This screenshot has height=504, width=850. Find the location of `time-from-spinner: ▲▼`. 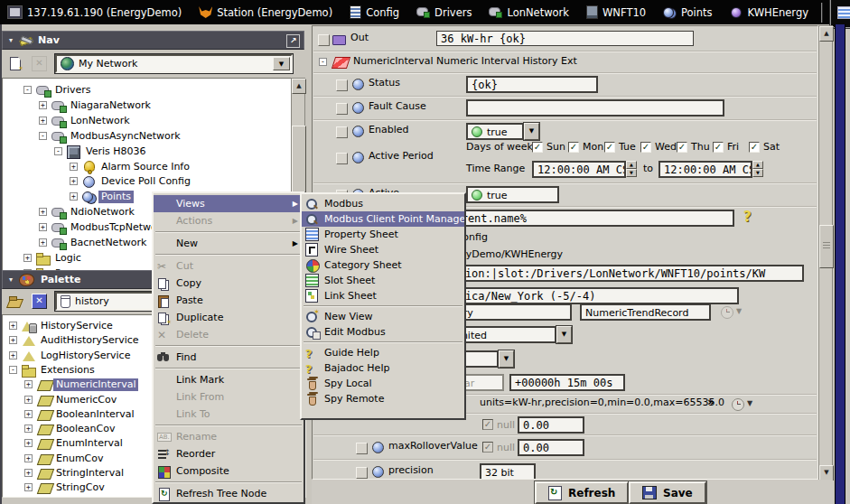

time-from-spinner: ▲▼ is located at coordinates (631, 170).